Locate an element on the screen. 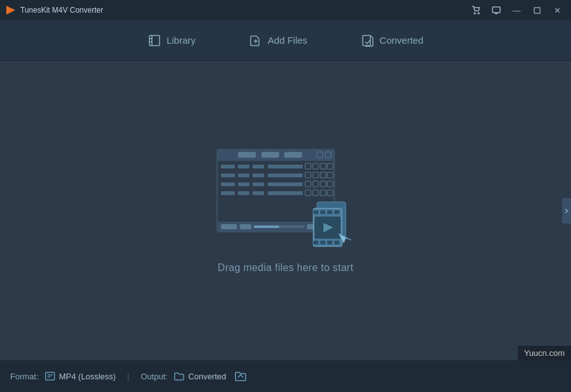 The width and height of the screenshot is (571, 392). close-button: ✕ is located at coordinates (557, 10).